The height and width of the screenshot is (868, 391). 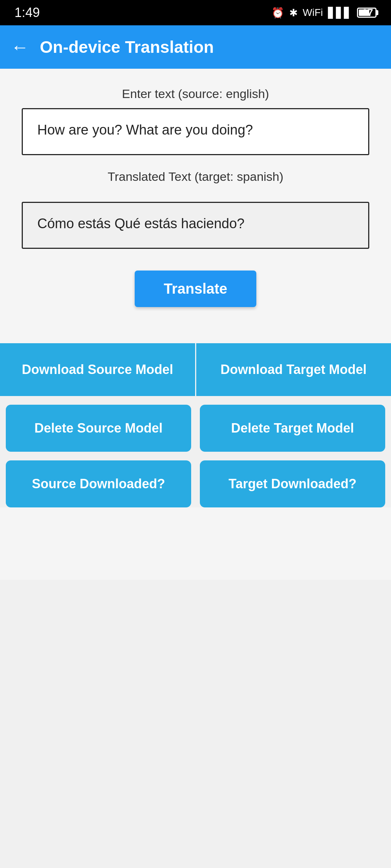 I want to click on bluetooth-icon: ✱, so click(x=293, y=13).